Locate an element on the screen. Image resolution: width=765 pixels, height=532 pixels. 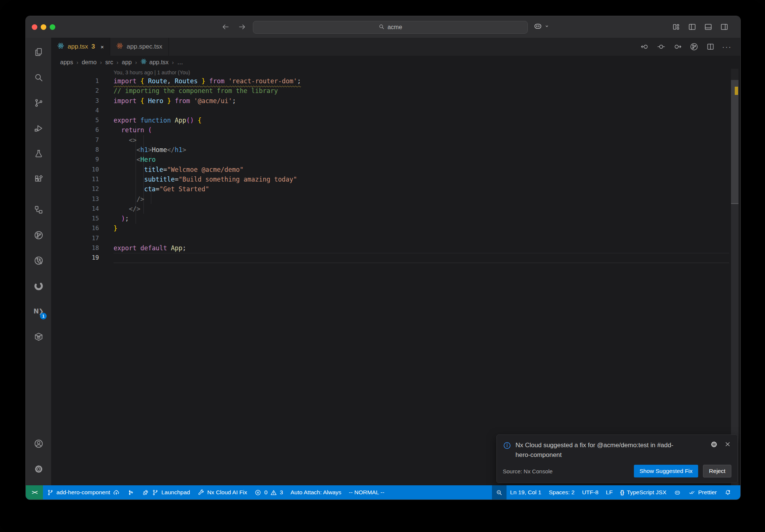
activity-nx-console-button: N❯1 is located at coordinates (38, 311).